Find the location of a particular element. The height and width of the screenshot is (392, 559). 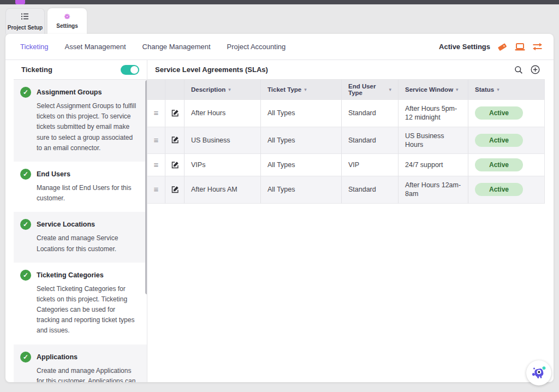

help-bot-widget is located at coordinates (539, 373).